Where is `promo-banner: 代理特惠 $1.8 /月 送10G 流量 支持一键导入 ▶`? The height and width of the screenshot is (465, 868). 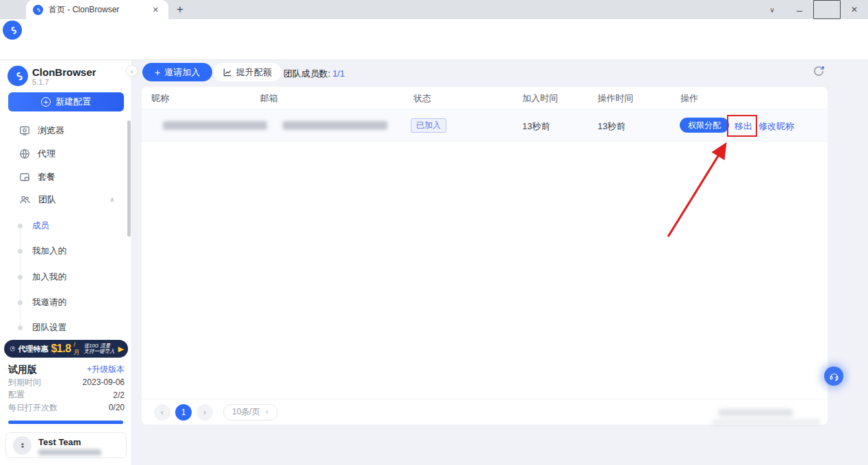 promo-banner: 代理特惠 $1.8 /月 送10G 流量 支持一键导入 ▶ is located at coordinates (66, 349).